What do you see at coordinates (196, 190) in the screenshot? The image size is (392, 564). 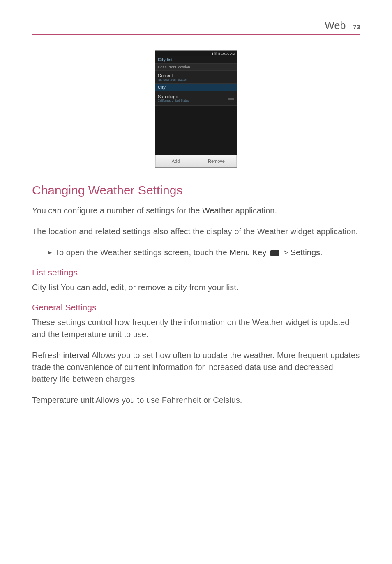 I see `section-heading: Changing Weather Settings` at bounding box center [196, 190].